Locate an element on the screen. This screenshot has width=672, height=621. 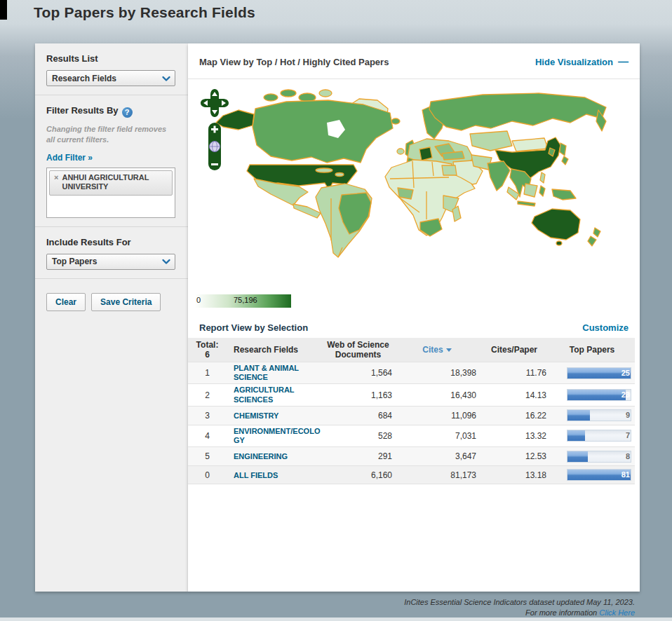
cites-per-paper-value: 14.13 is located at coordinates (514, 395).